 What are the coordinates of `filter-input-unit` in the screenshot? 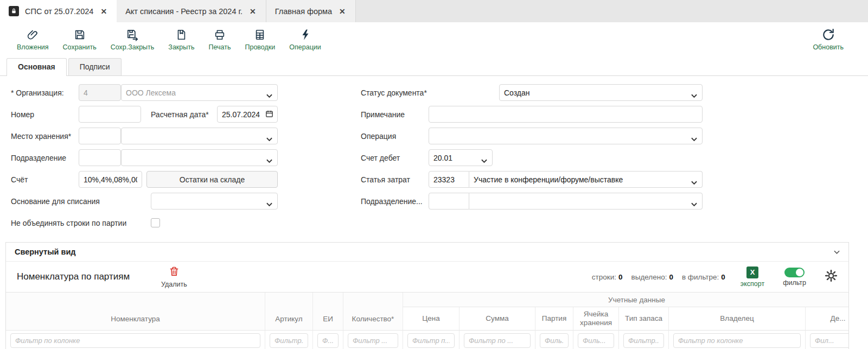 It's located at (328, 341).